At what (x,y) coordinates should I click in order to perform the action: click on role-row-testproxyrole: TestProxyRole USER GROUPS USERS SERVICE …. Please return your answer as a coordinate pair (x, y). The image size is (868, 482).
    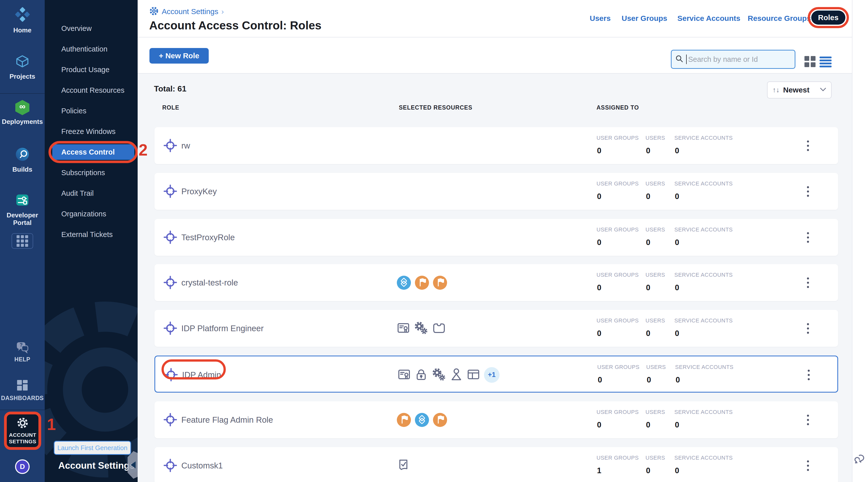
    Looking at the image, I should click on (496, 237).